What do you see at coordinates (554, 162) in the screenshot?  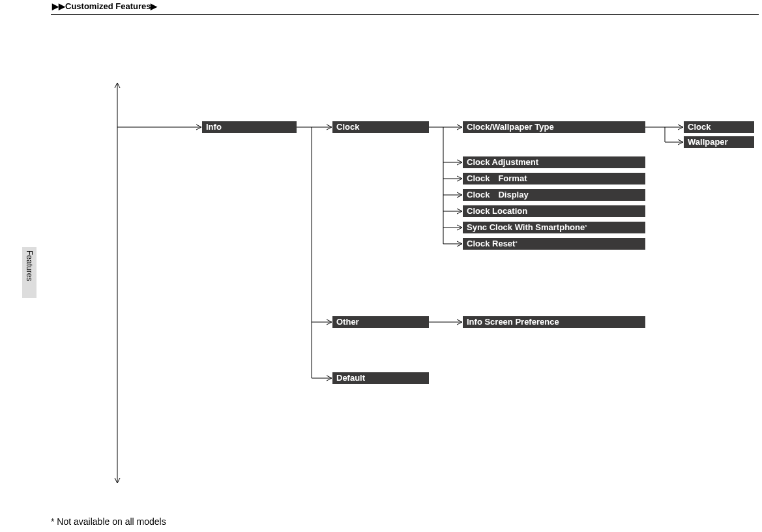 I see `node-clock-adjustment: Clock Adjustment` at bounding box center [554, 162].